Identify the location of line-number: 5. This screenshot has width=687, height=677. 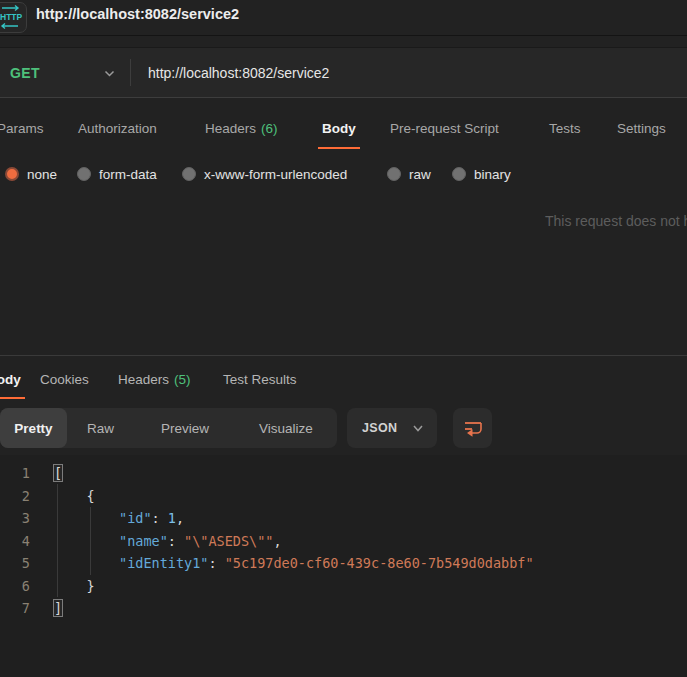
(15, 564).